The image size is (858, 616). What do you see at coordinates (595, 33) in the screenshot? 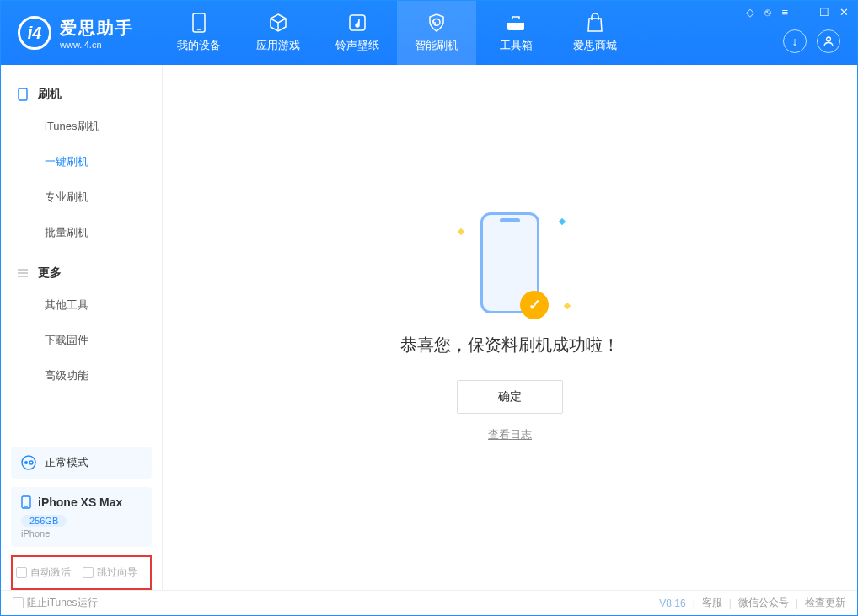
I see `tab-store: 爱思商城` at bounding box center [595, 33].